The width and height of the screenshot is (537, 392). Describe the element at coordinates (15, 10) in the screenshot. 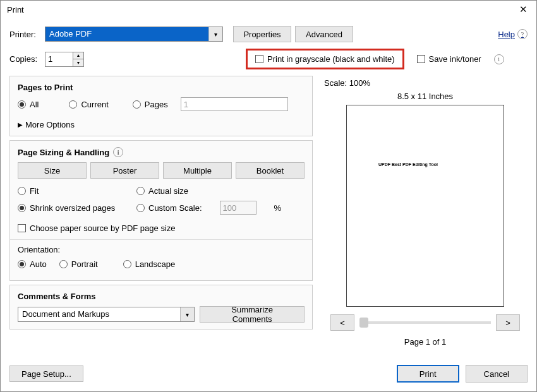

I see `window-title: Print` at that location.